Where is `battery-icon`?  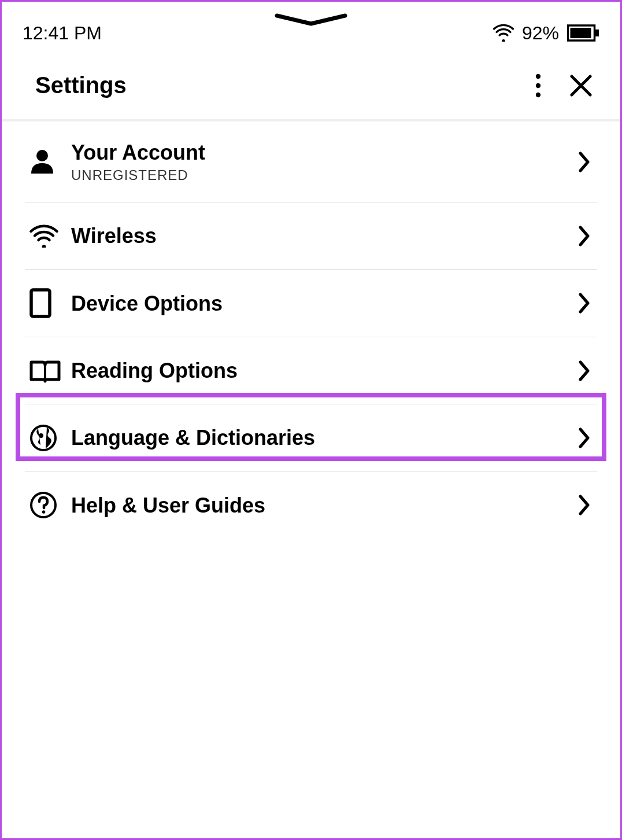
battery-icon is located at coordinates (583, 33).